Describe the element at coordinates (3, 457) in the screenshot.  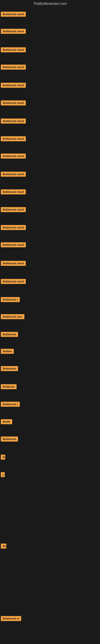
I see `bottleneck-badge: B` at that location.